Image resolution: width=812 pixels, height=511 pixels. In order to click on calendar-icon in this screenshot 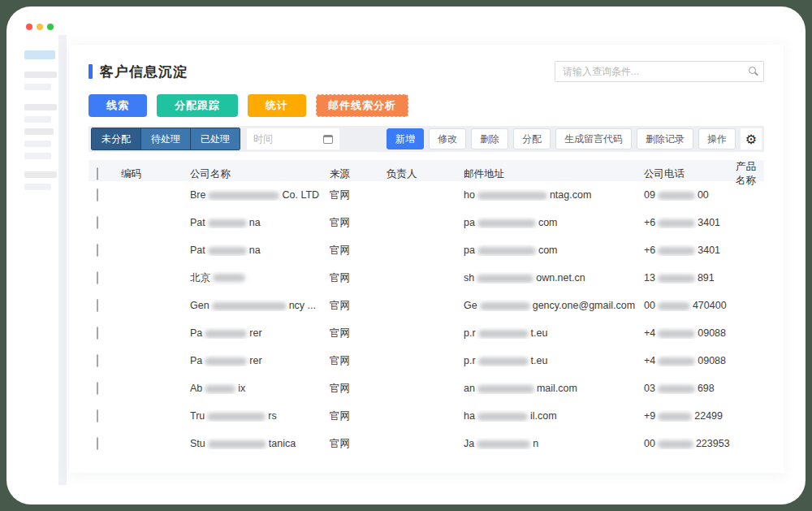, I will do `click(328, 140)`.